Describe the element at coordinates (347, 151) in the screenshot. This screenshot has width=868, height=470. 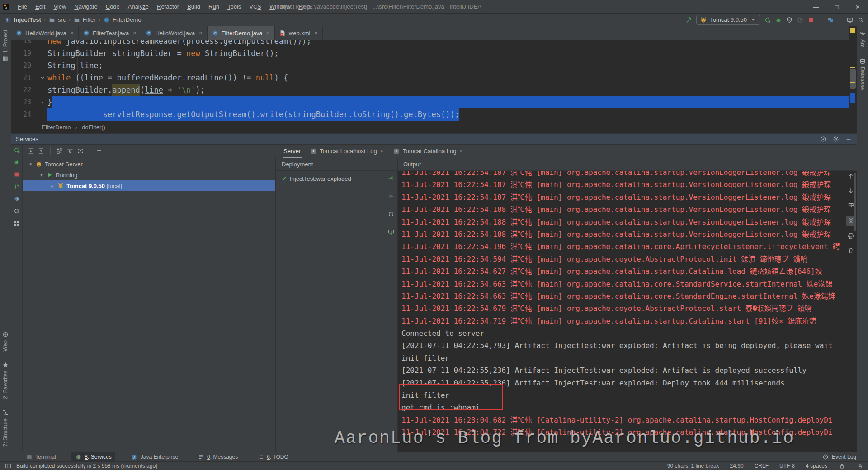
I see `run-tab-tomcat-localhost-log: Tomcat Localhost Log✕` at that location.